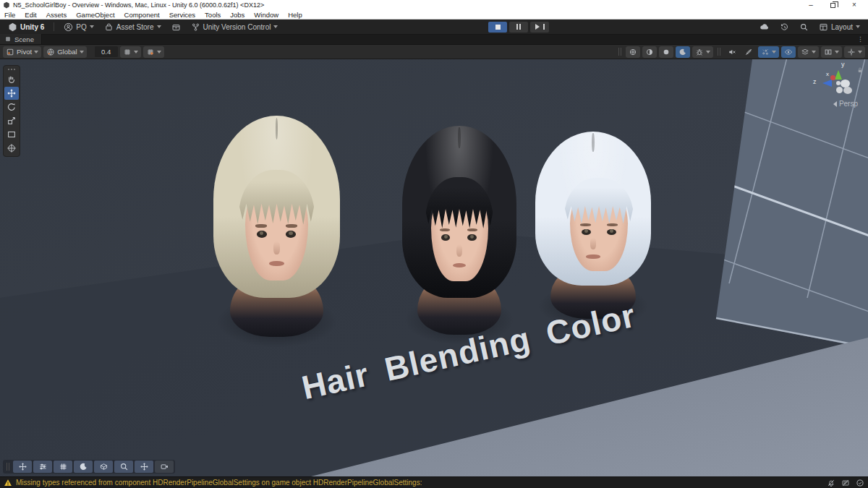 The width and height of the screenshot is (868, 488). I want to click on background-tasks-check-icon, so click(860, 483).